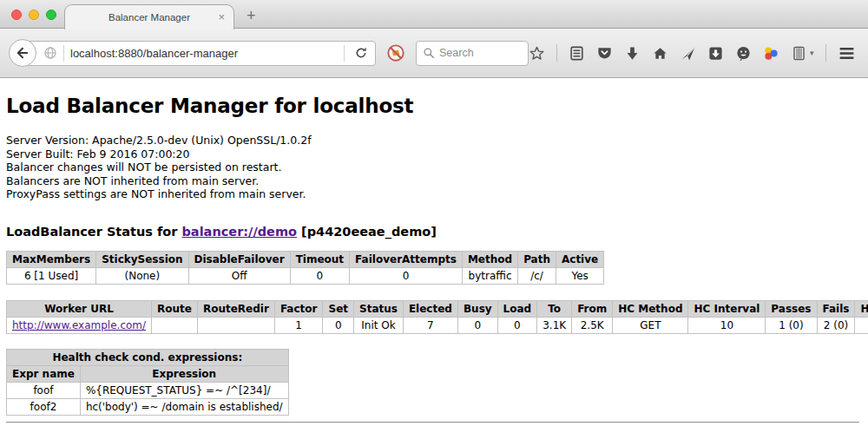 Image resolution: width=868 pixels, height=426 pixels. What do you see at coordinates (50, 53) in the screenshot?
I see `globe-icon` at bounding box center [50, 53].